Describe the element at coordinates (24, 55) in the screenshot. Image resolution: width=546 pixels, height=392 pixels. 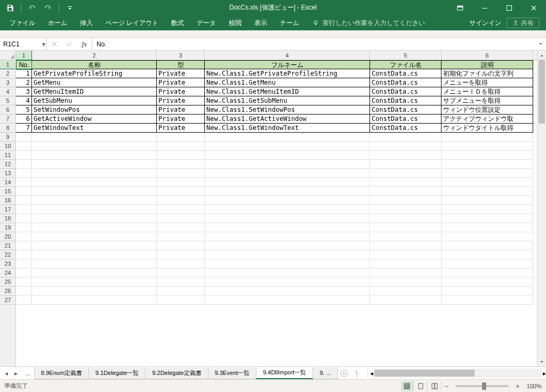
I see `column-header: 1` at that location.